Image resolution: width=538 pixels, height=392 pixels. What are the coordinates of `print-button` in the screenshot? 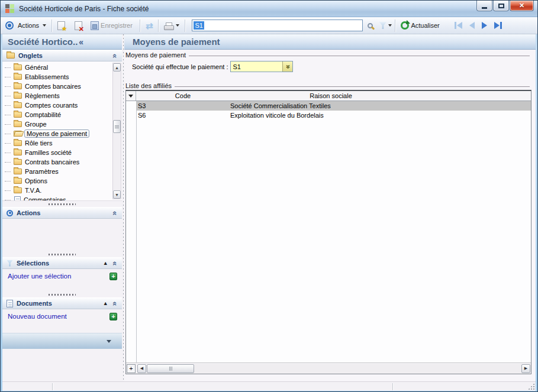 It's located at (172, 26).